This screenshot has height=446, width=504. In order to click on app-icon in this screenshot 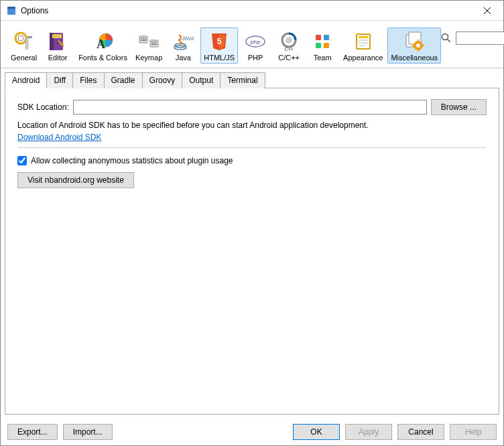, I will do `click(11, 11)`.